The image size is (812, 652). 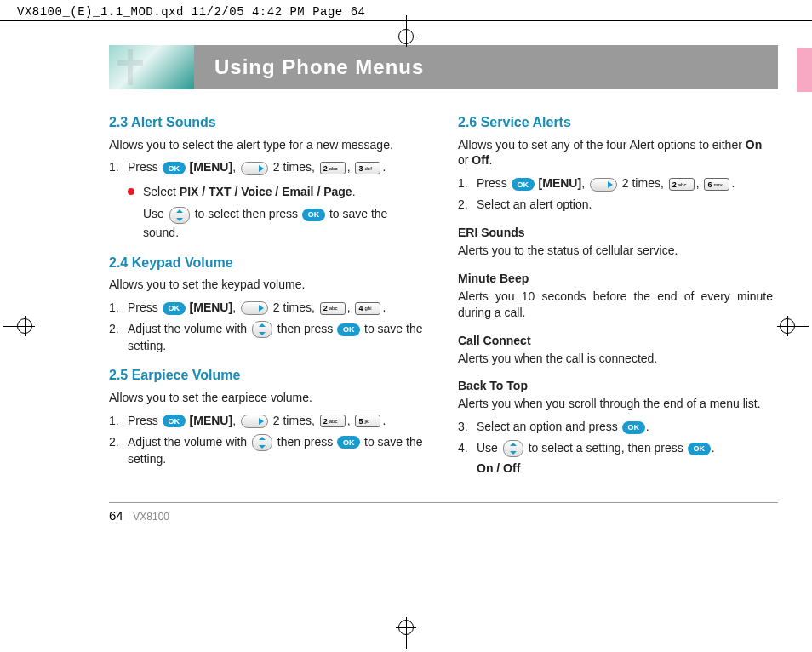 I want to click on crop-mark-top, so click(x=406, y=30).